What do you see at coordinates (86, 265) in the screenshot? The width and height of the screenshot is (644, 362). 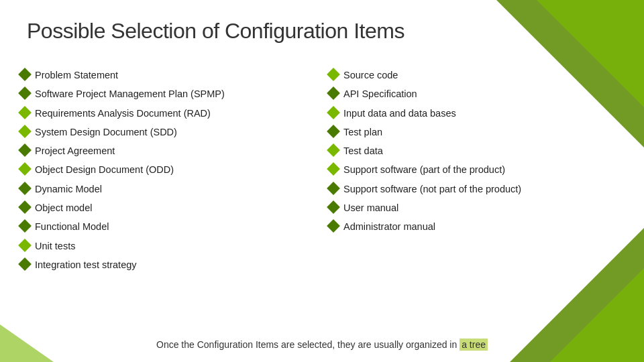 I see `item-text: Integration test strategy` at bounding box center [86, 265].